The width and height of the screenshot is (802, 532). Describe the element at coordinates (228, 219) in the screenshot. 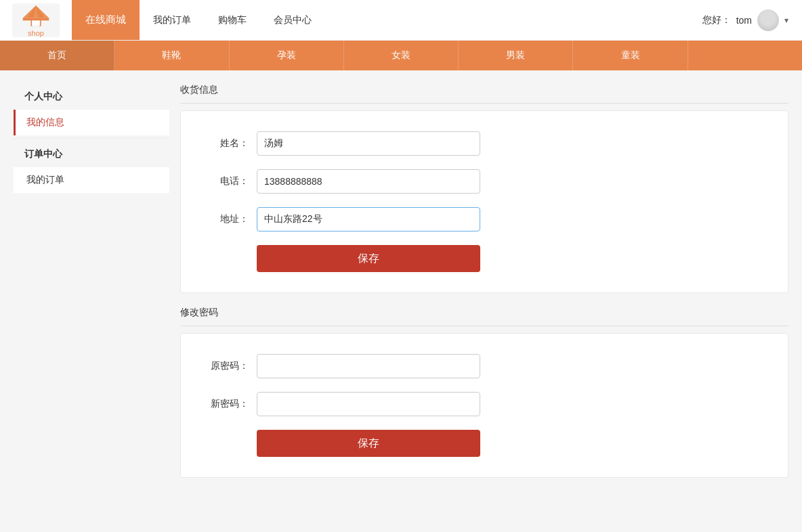

I see `address-label: 地址：` at that location.